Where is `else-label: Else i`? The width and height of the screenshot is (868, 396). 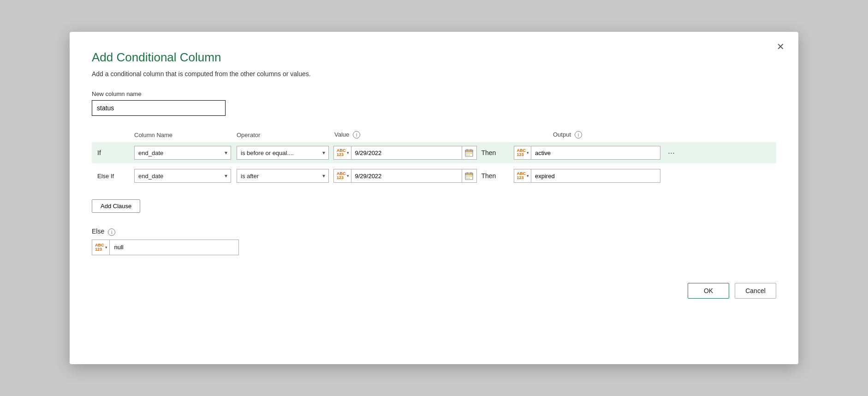
else-label: Else i is located at coordinates (434, 232).